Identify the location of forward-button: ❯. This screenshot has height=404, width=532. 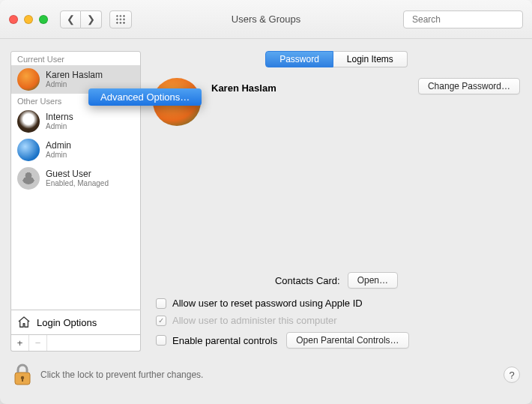
(91, 19).